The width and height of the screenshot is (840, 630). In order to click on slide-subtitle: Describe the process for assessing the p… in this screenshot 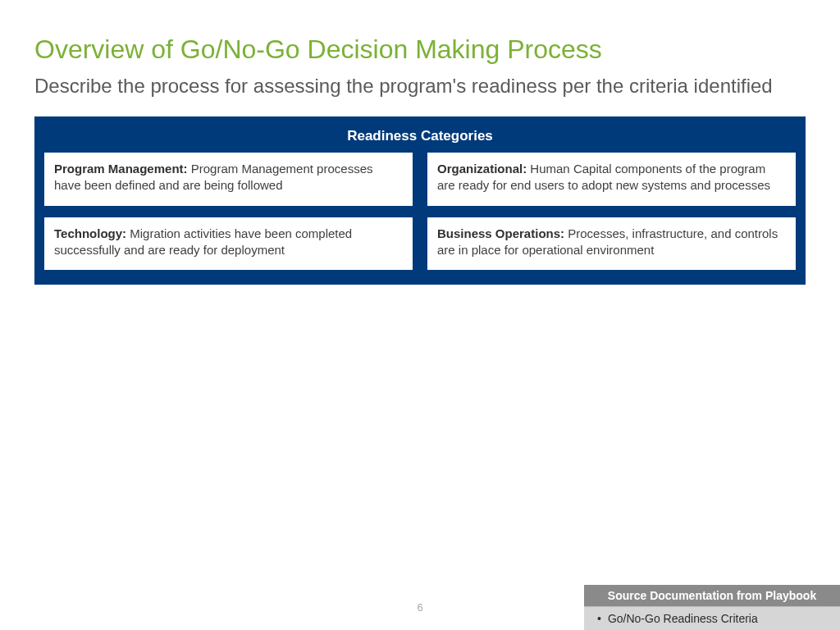, I will do `click(420, 85)`.